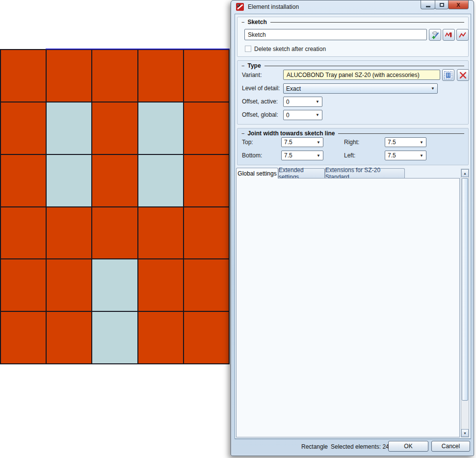  I want to click on variant-remove-button, so click(463, 75).